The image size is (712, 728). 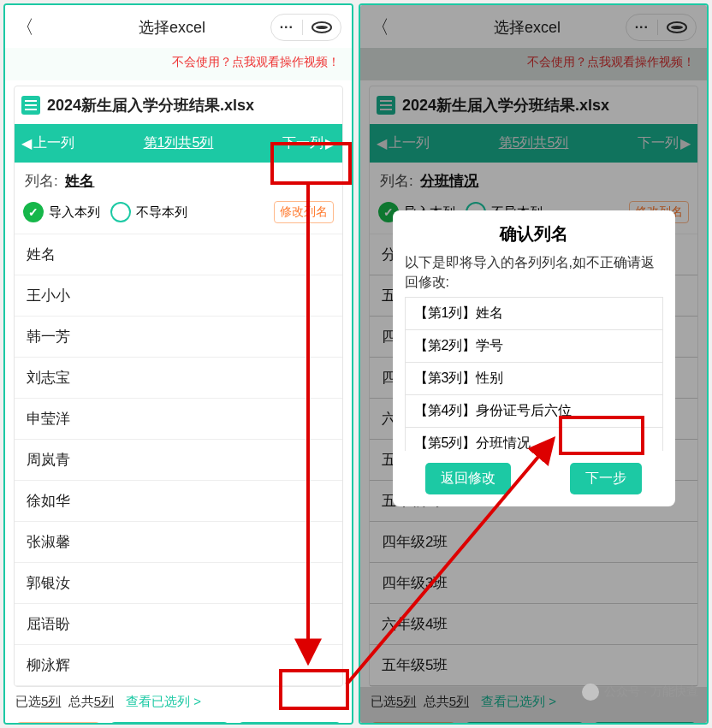 What do you see at coordinates (178, 666) in the screenshot?
I see `list-item: 柳泳辉` at bounding box center [178, 666].